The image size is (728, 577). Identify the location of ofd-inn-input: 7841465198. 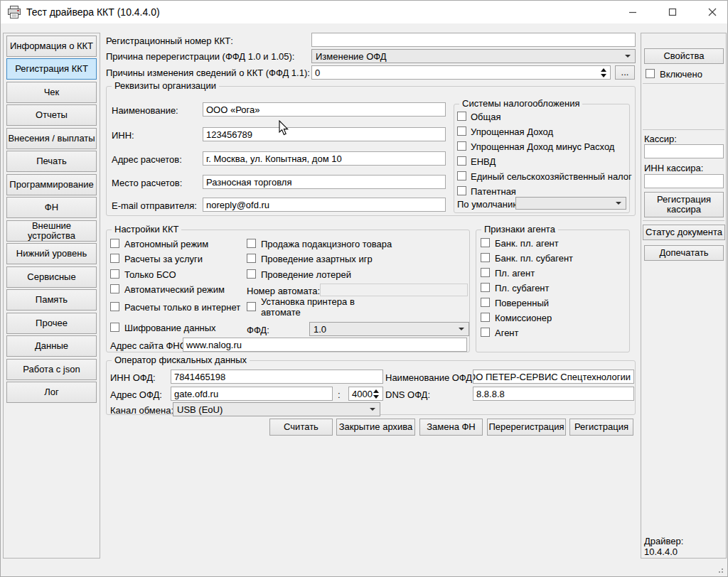
(277, 377).